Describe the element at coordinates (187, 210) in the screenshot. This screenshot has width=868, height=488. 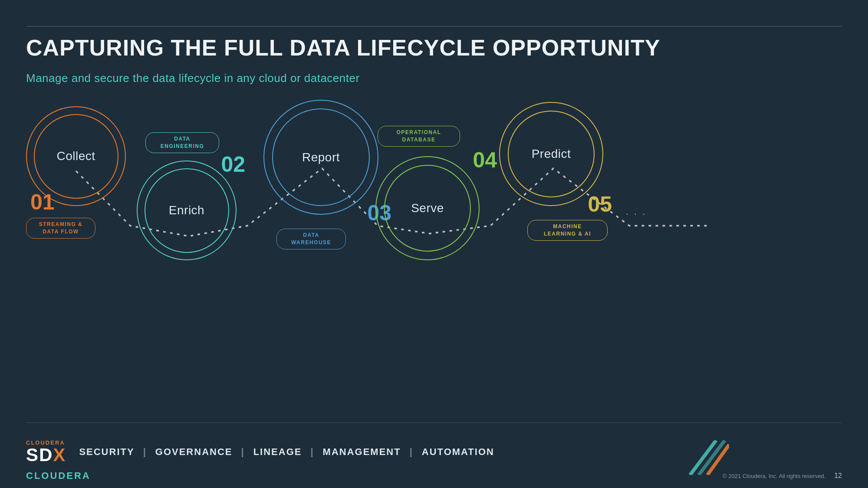
I see `node-enrich: DATAENGINEERING 02 Enrich` at that location.